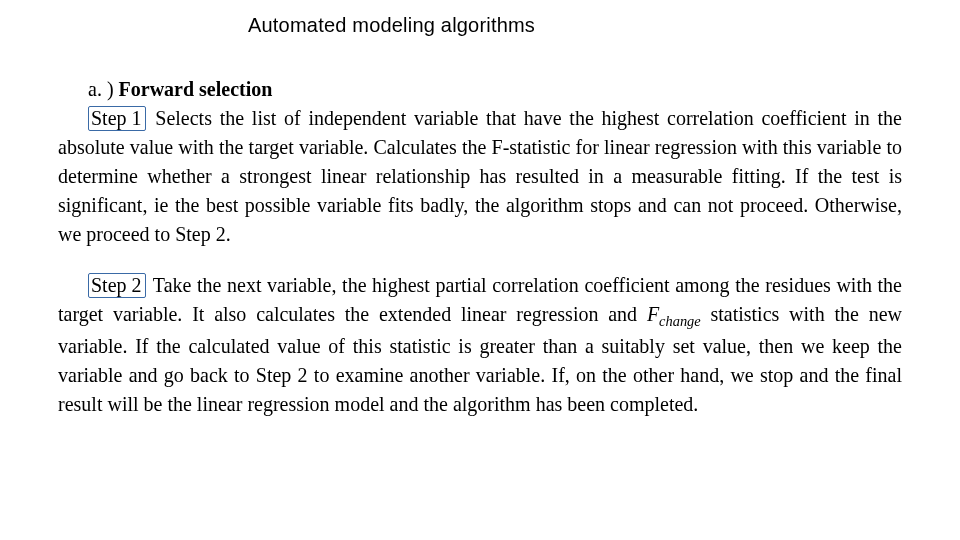 This screenshot has height=540, width=960. I want to click on step-2-label: Step 2, so click(116, 285).